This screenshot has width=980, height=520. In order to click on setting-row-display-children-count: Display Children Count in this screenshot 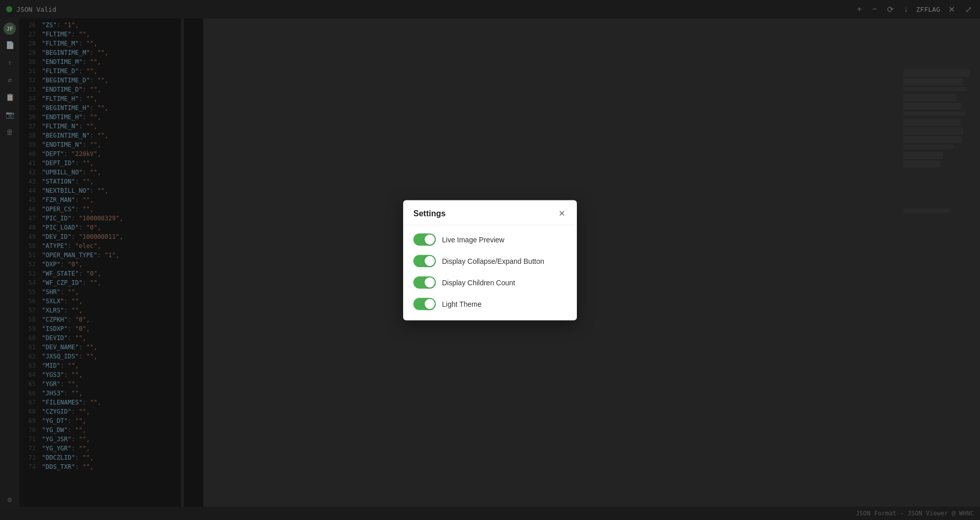, I will do `click(490, 282)`.